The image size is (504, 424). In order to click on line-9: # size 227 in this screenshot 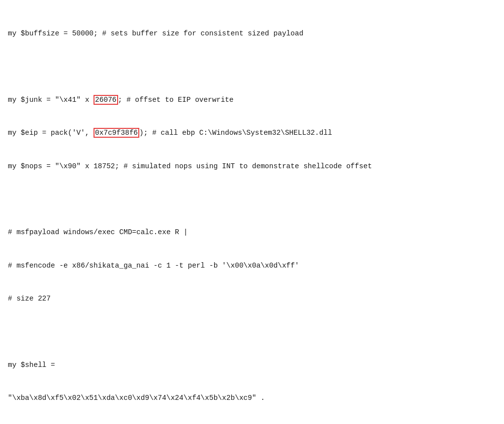, I will do `click(252, 299)`.